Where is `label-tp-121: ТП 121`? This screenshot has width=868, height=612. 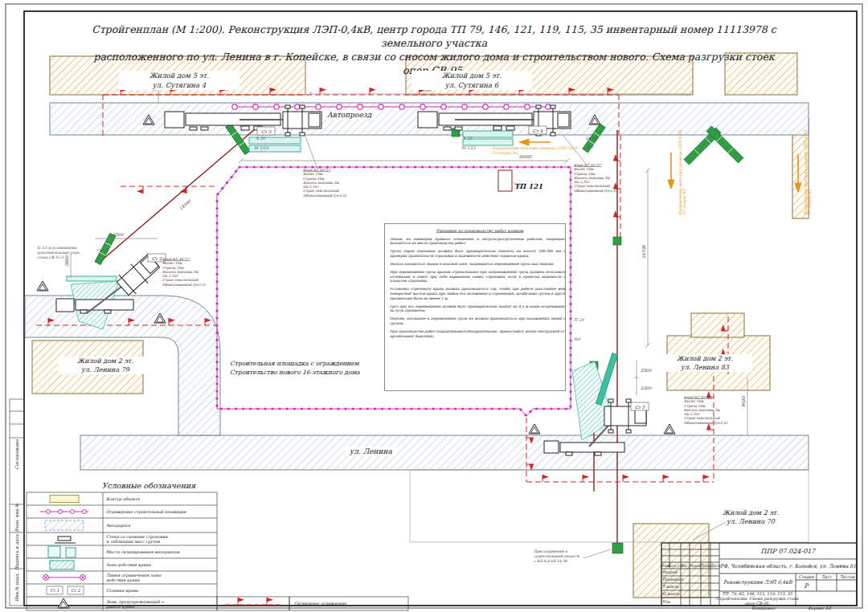 label-tp-121: ТП 121 is located at coordinates (529, 186).